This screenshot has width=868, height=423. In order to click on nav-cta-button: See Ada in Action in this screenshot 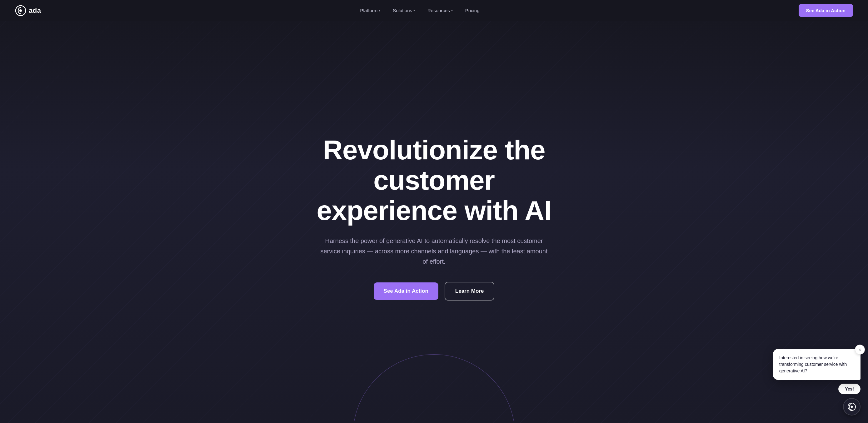, I will do `click(826, 10)`.